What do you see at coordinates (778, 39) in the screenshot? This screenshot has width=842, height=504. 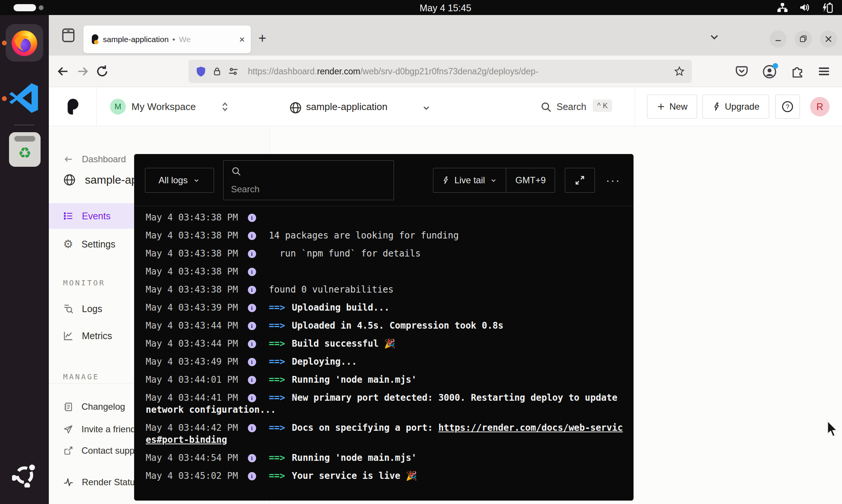 I see `minimize-button` at bounding box center [778, 39].